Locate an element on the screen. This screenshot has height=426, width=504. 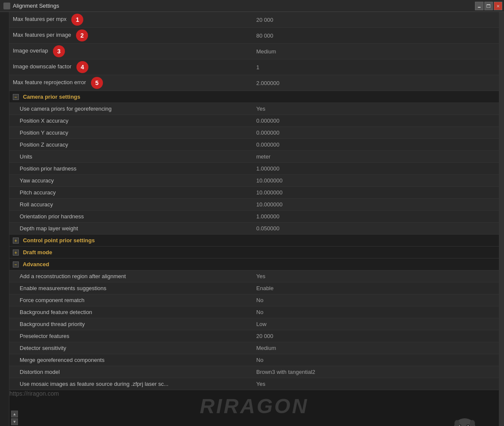
window-controls: 🗕 🗖 ✕ is located at coordinates (489, 6).